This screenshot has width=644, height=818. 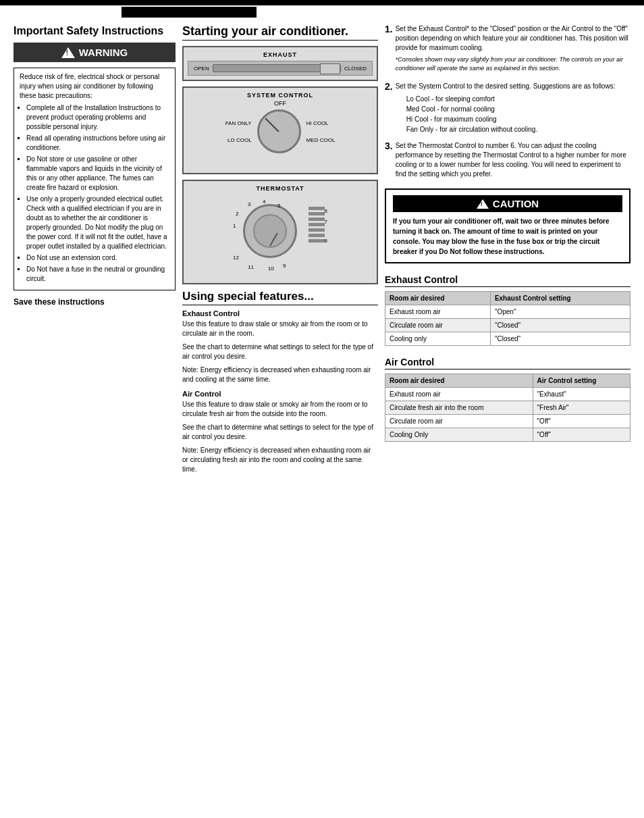 What do you see at coordinates (513, 108) in the screenshot?
I see `step-2-text: Set the System Control to the desired se…` at bounding box center [513, 108].